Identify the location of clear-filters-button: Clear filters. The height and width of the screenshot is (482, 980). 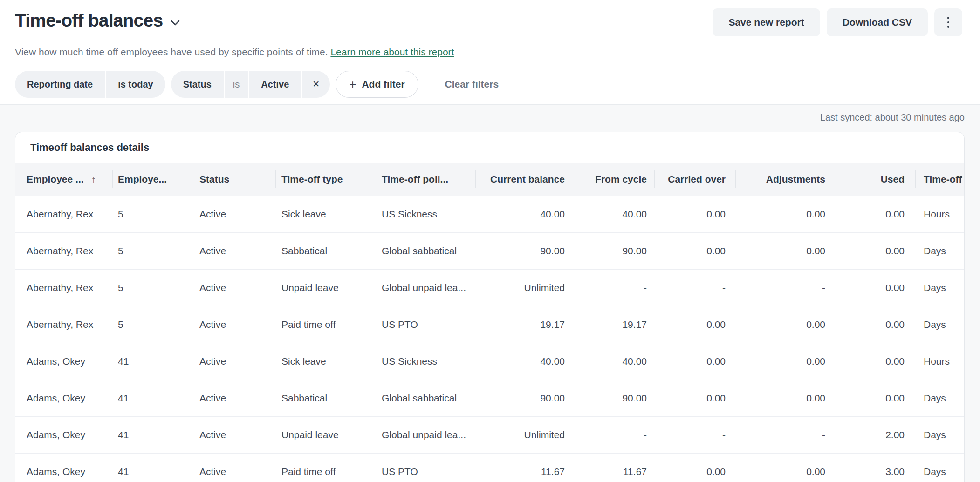
(472, 84).